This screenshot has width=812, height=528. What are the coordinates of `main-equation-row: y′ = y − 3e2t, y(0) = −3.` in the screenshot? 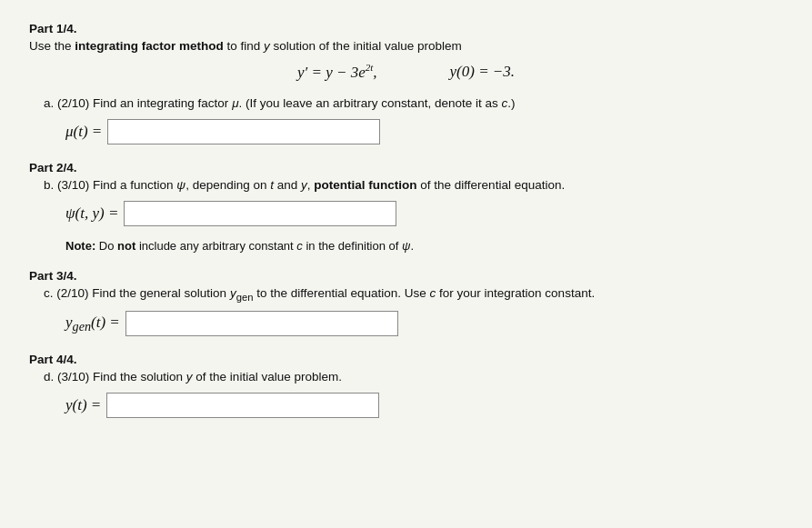 It's located at (406, 72).